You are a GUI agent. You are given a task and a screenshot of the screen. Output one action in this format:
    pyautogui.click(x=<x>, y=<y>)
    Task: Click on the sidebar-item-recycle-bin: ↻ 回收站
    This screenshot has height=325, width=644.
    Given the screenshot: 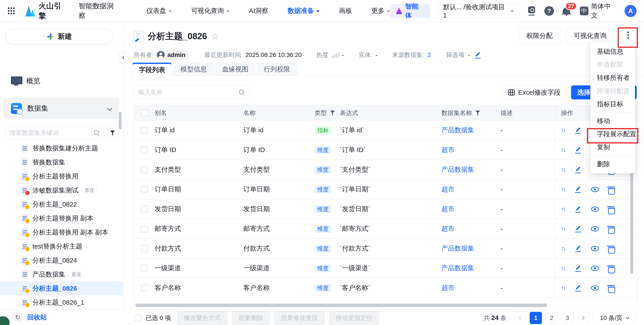 What is the action you would take?
    pyautogui.click(x=62, y=318)
    